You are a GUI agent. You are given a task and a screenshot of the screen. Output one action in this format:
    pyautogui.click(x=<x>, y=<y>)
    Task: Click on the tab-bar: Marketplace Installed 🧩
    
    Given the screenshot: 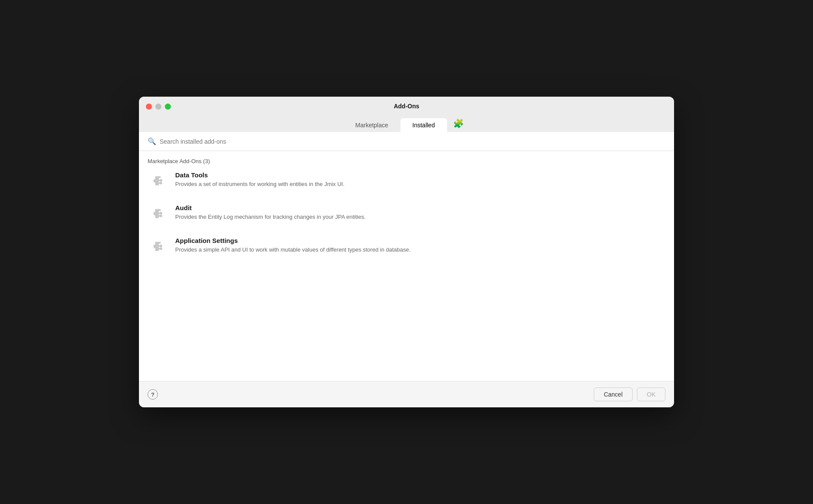 What is the action you would take?
    pyautogui.click(x=406, y=123)
    